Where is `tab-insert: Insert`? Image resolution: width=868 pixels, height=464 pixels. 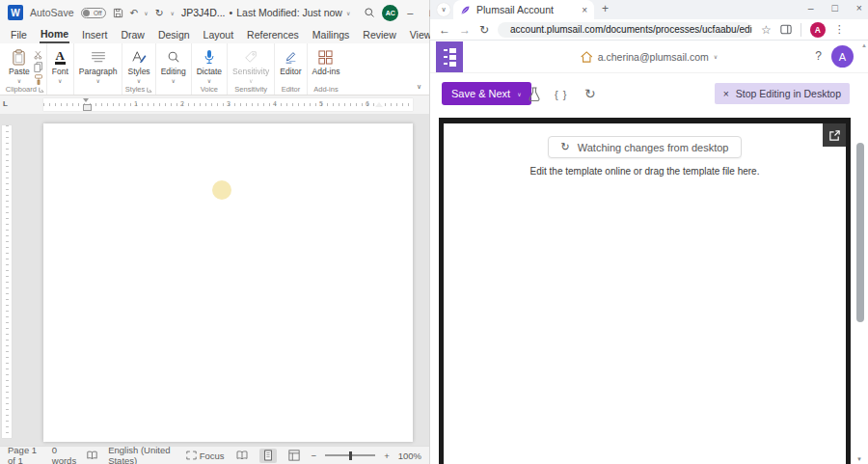
tab-insert: Insert is located at coordinates (95, 35).